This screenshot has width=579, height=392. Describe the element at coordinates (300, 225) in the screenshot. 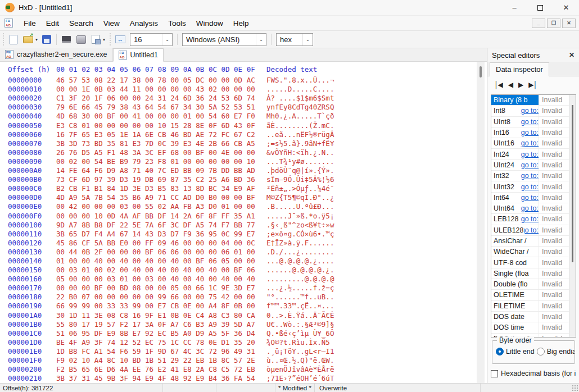

I see `row-decoded-text: .§‹¸ß"^zo<ß¥t÷»w` at that location.